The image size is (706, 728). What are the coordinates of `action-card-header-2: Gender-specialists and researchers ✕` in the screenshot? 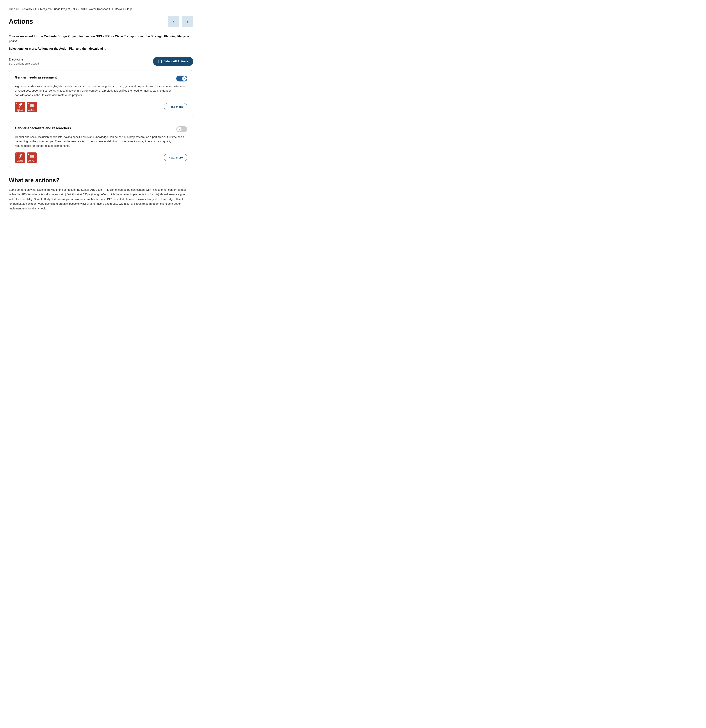 It's located at (101, 129).